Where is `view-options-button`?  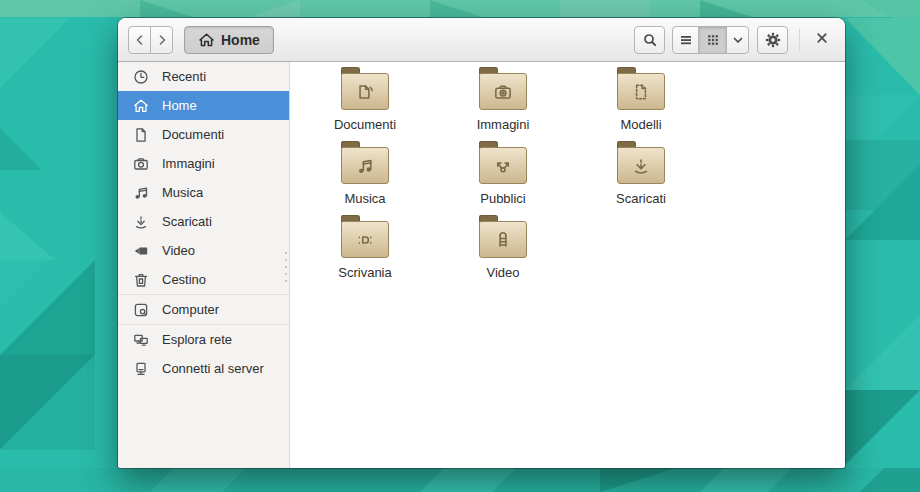
view-options-button is located at coordinates (738, 40).